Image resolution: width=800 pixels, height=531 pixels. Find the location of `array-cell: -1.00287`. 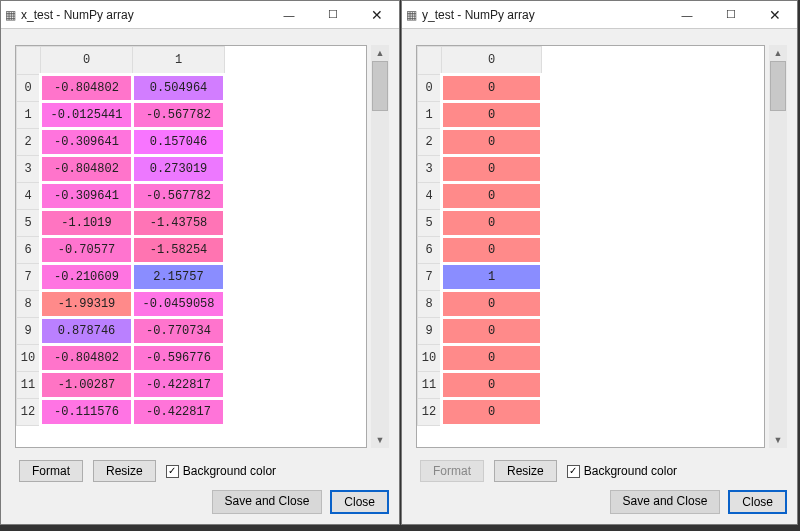

array-cell: -1.00287 is located at coordinates (87, 386).